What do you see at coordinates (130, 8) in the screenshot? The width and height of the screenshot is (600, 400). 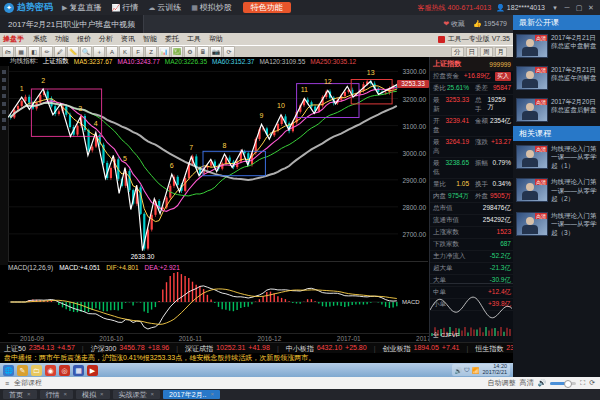 I see `top-menu-label: 行情` at bounding box center [130, 8].